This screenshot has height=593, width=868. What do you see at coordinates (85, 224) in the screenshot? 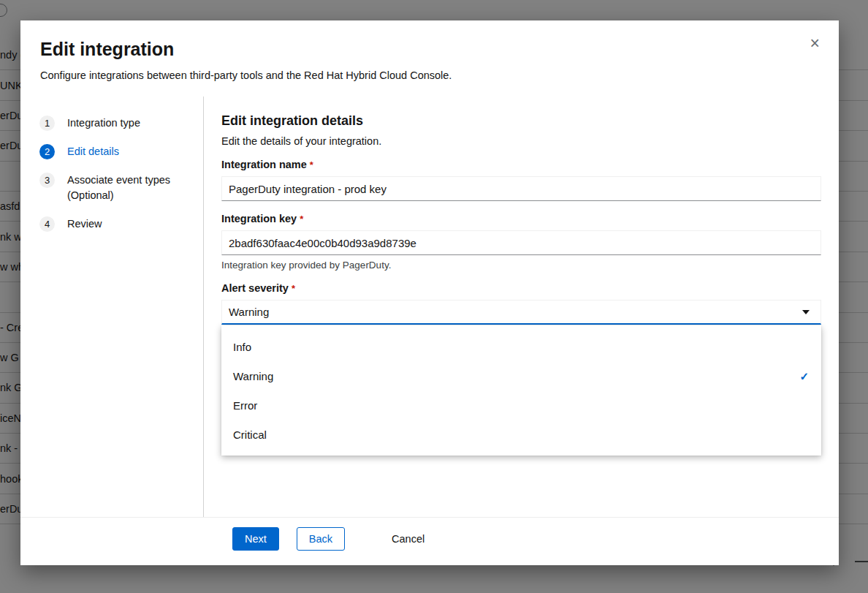
I see `step-label: Review` at bounding box center [85, 224].